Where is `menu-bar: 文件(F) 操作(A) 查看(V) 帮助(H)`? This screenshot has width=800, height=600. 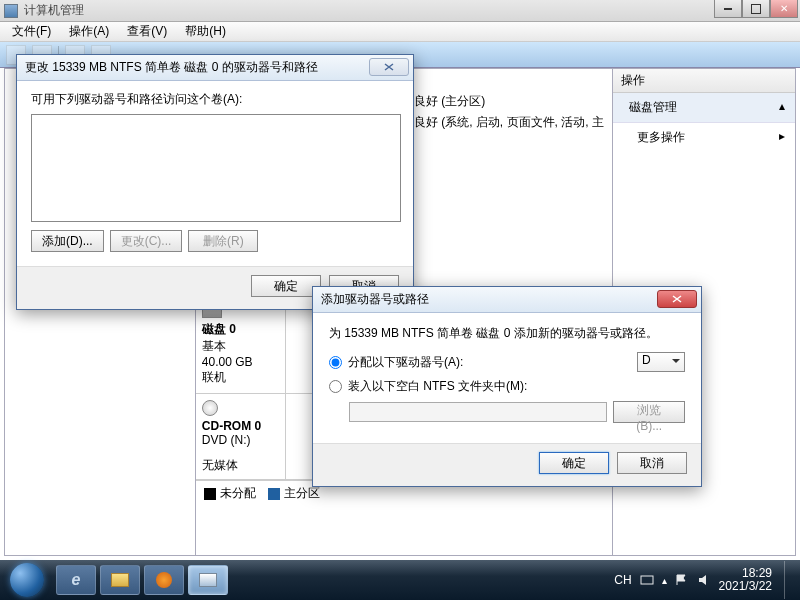
menu-bar: 文件(F) 操作(A) 查看(V) 帮助(H) is located at coordinates (400, 32).